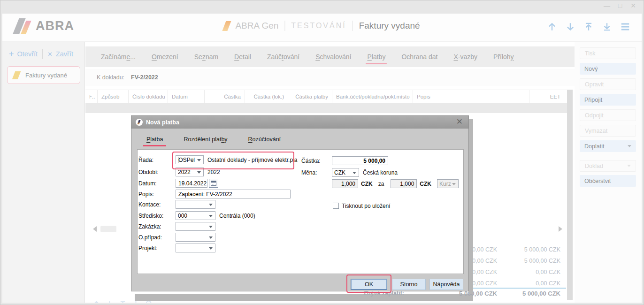 The width and height of the screenshot is (644, 305). What do you see at coordinates (345, 173) in the screenshot?
I see `mena-combobox: CZK` at bounding box center [345, 173].